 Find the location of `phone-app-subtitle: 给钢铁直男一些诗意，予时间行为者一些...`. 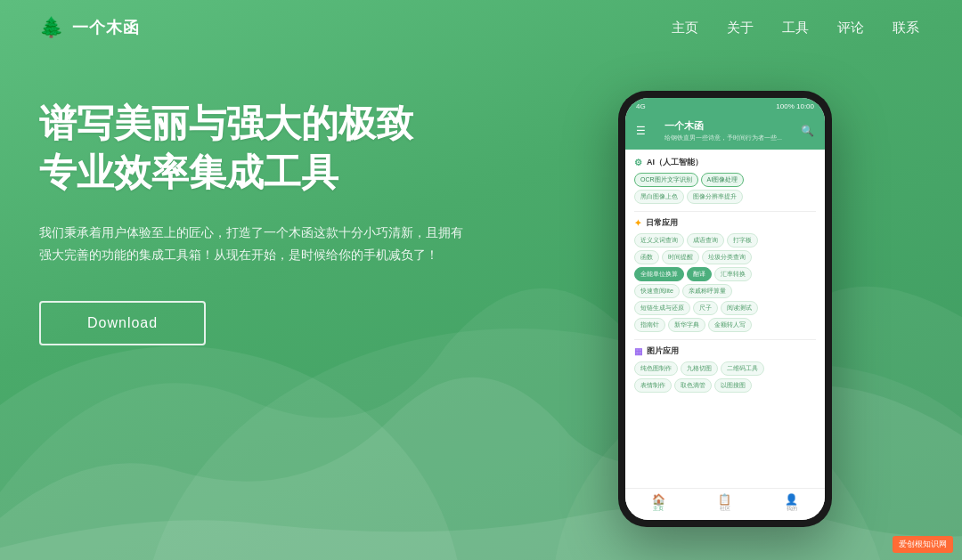

phone-app-subtitle: 给钢铁直男一些诗意，予时间行为者一些... is located at coordinates (723, 138).